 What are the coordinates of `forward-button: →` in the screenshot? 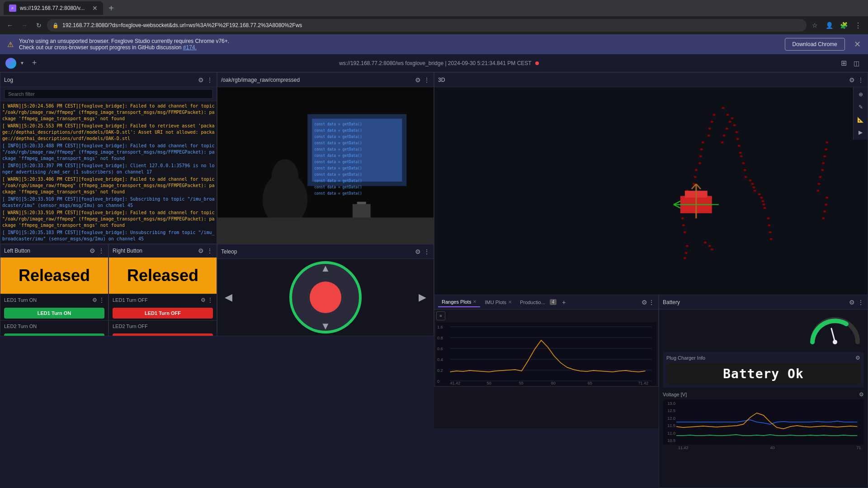 It's located at (24, 25).